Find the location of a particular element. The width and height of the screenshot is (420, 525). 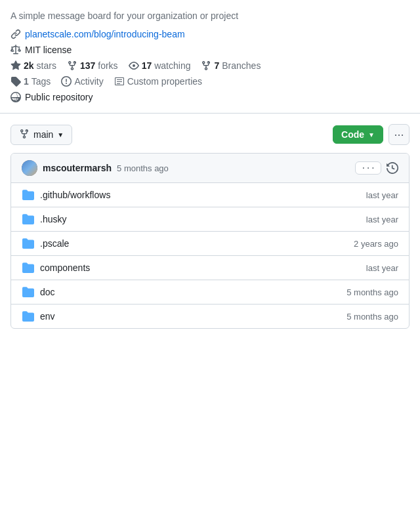

commit-header: mscoutermarsh 5 months ago ··· is located at coordinates (210, 168).